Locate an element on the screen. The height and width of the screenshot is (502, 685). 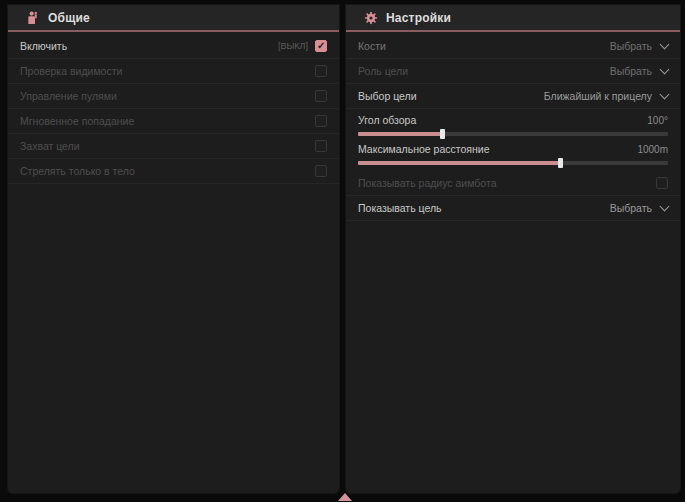
panel-title: Настройки is located at coordinates (418, 18).